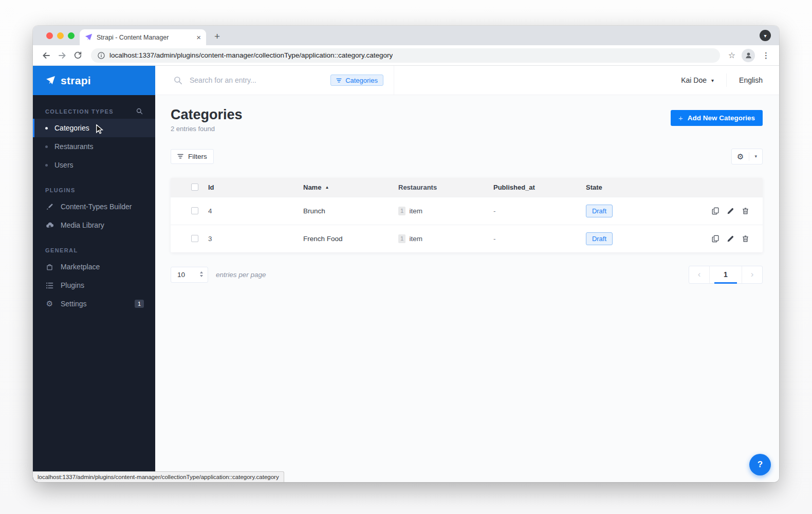 Image resolution: width=812 pixels, height=514 pixels. Describe the element at coordinates (624, 187) in the screenshot. I see `column-header-state: State` at that location.